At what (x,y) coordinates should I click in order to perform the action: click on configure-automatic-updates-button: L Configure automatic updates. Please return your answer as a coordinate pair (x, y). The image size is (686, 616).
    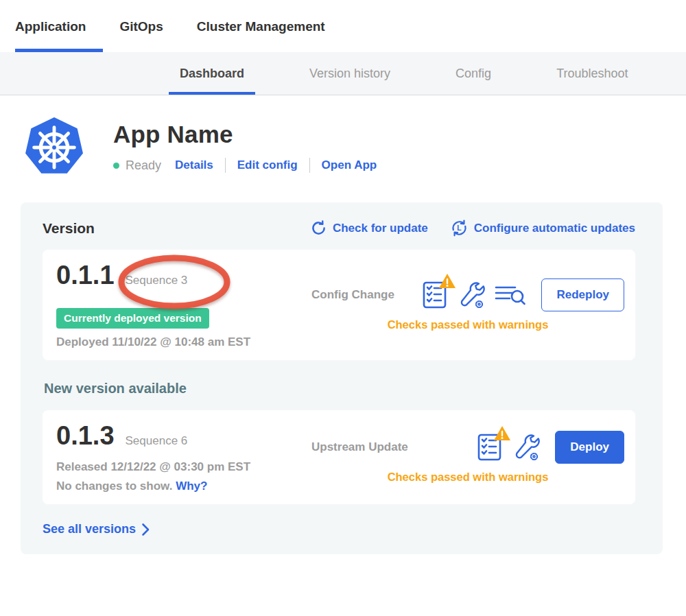
    Looking at the image, I should click on (543, 228).